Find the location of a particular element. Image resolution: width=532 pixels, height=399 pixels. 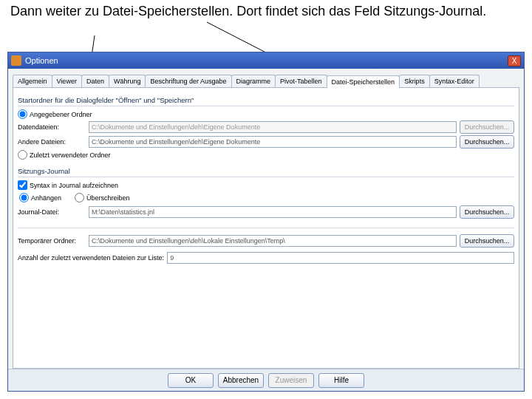

label-recent-count: Anzahl der zuletzt verwendeten Dateien z… is located at coordinates (91, 258).